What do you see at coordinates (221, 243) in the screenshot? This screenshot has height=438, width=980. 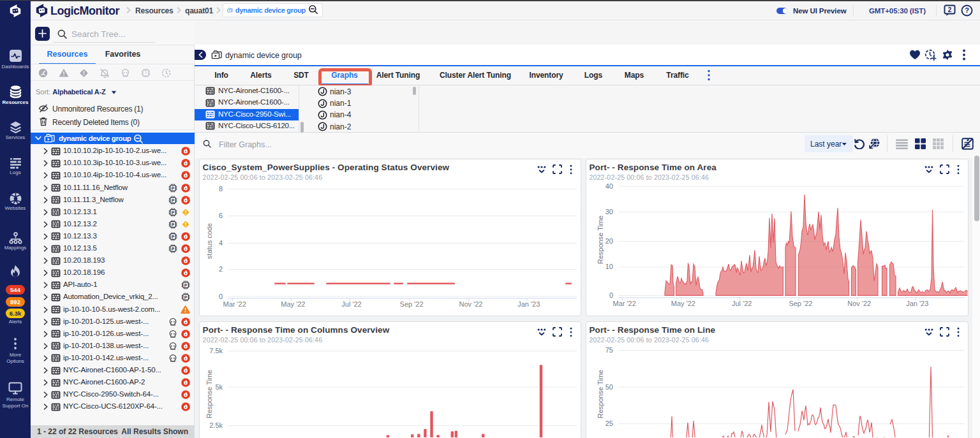 I see `svg-text: 4` at bounding box center [221, 243].